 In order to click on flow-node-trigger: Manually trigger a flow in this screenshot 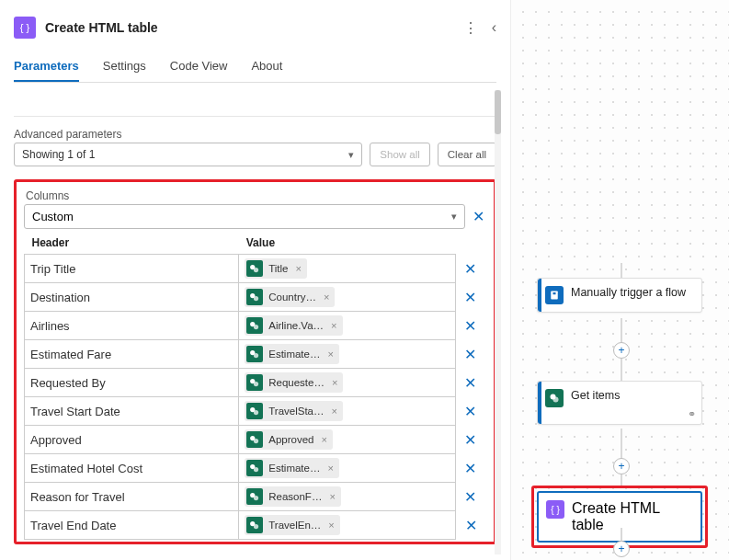, I will do `click(620, 295)`.